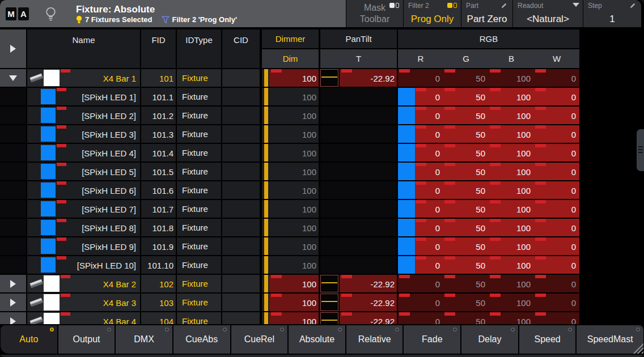  What do you see at coordinates (159, 283) in the screenshot?
I see `fid-cell: 102` at bounding box center [159, 283].